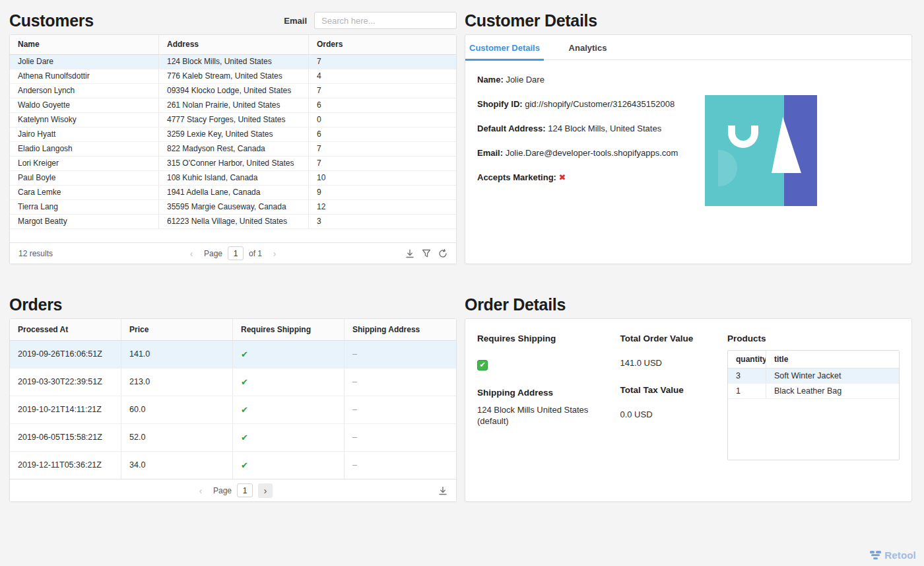  I want to click on products-label: Products, so click(813, 338).